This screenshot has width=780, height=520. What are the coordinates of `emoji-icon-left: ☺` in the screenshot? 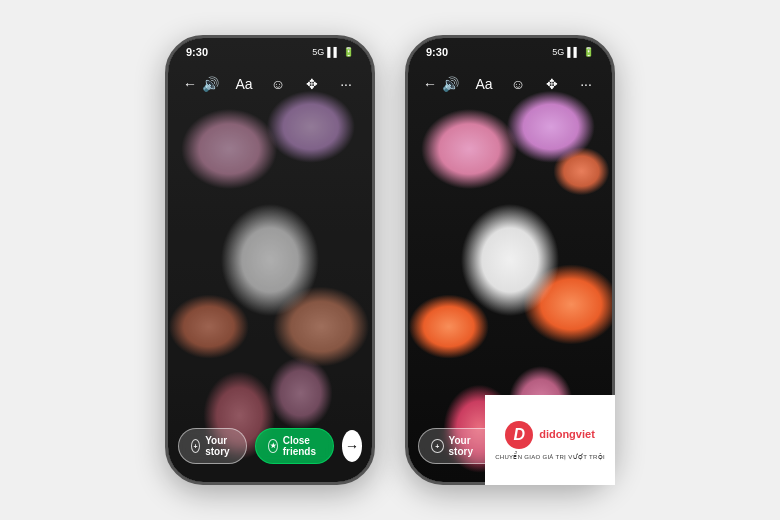 It's located at (278, 84).